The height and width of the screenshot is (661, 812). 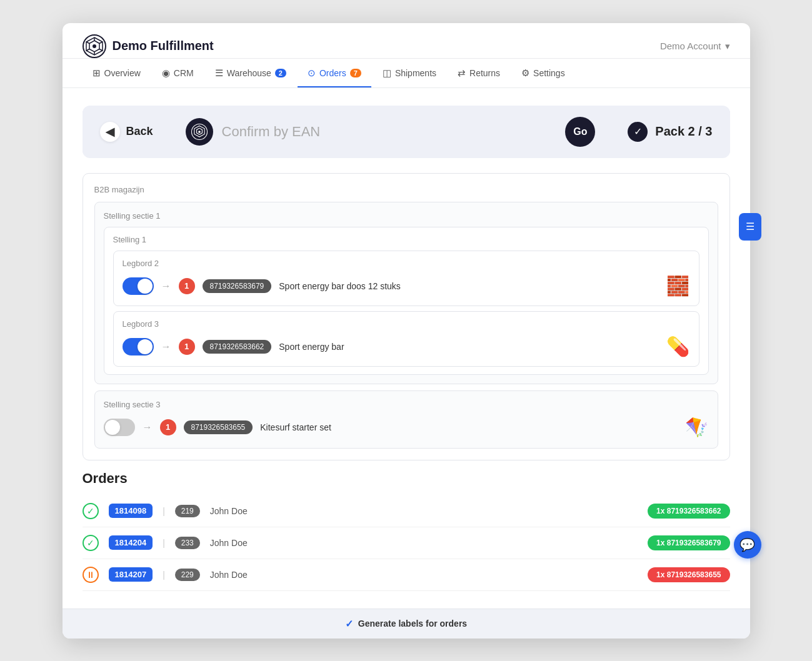 What do you see at coordinates (166, 73) in the screenshot?
I see `crm-icon: ◉` at bounding box center [166, 73].